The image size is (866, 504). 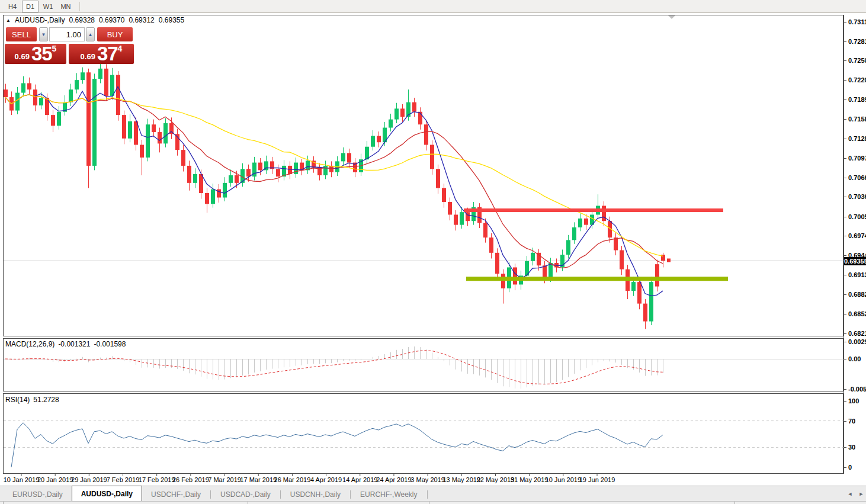 What do you see at coordinates (108, 54) in the screenshot?
I see `buy-price-big: 37` at bounding box center [108, 54].